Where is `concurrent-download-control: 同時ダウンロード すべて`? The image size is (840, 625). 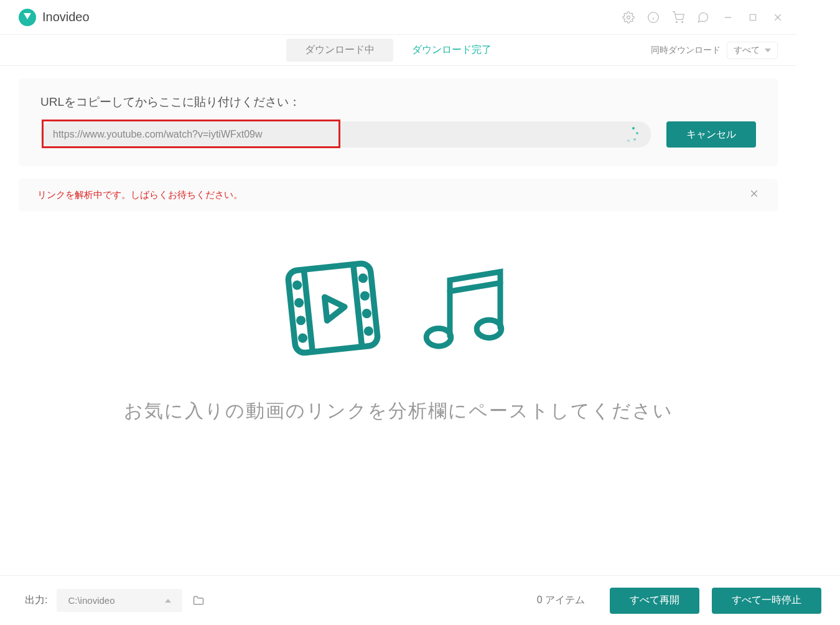 concurrent-download-control: 同時ダウンロード すべて is located at coordinates (714, 50).